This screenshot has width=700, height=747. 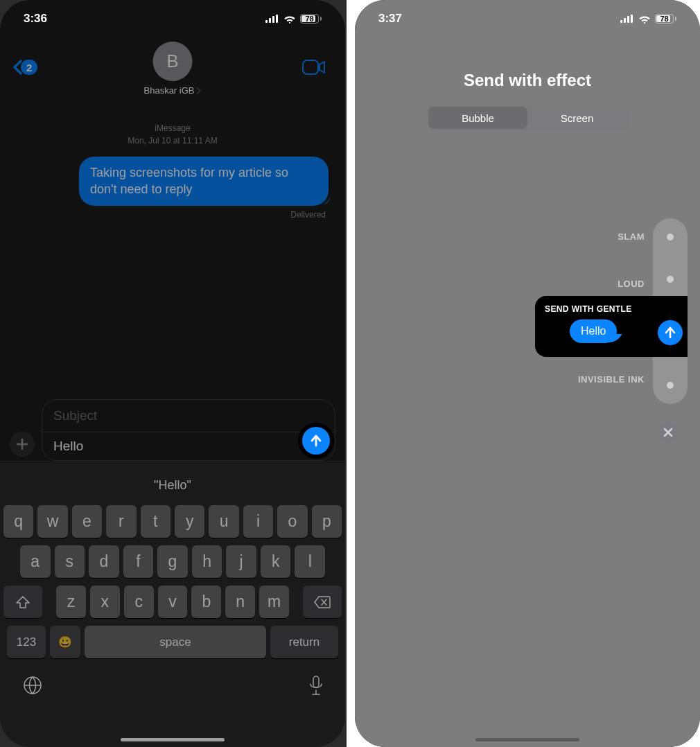 What do you see at coordinates (276, 561) in the screenshot?
I see `key-k: k` at bounding box center [276, 561].